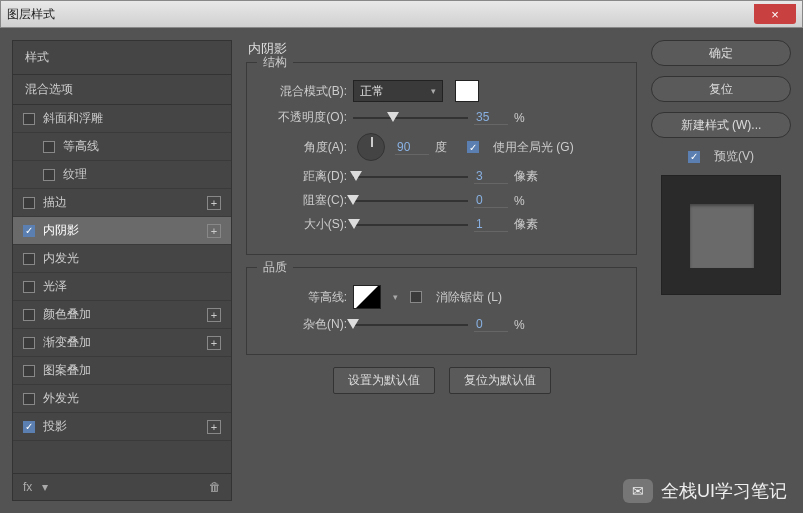 The height and width of the screenshot is (513, 803). I want to click on size-label: 大小(S):, so click(304, 224).